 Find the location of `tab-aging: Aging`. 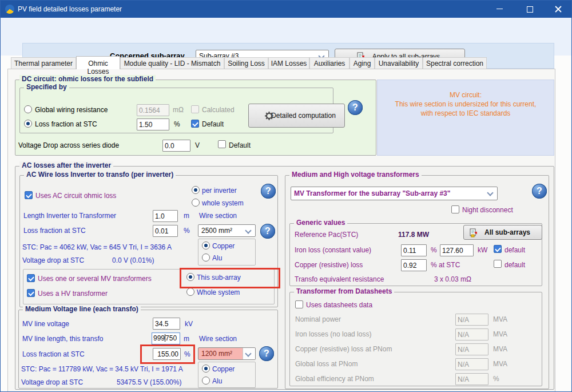

tab-aging: Aging is located at coordinates (362, 63).